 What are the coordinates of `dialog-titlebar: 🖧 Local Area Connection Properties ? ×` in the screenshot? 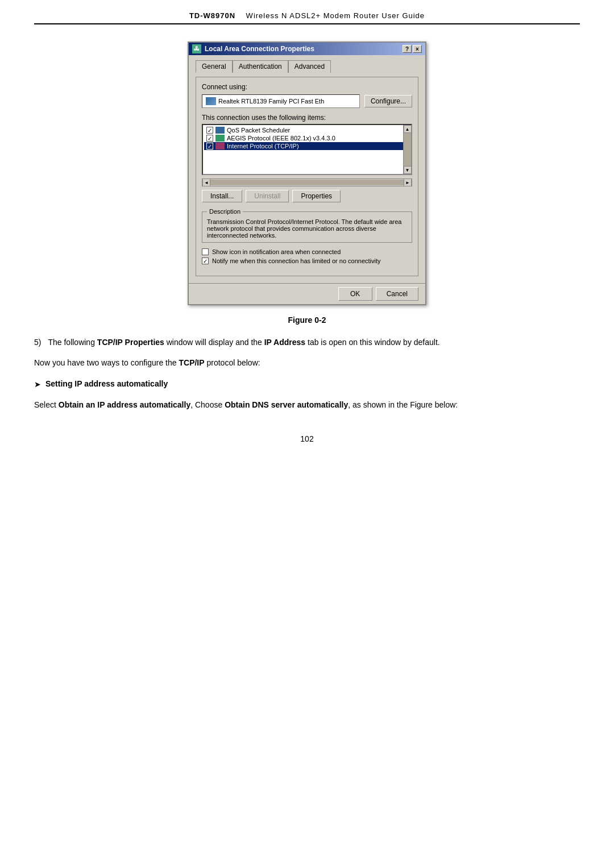 It's located at (307, 49).